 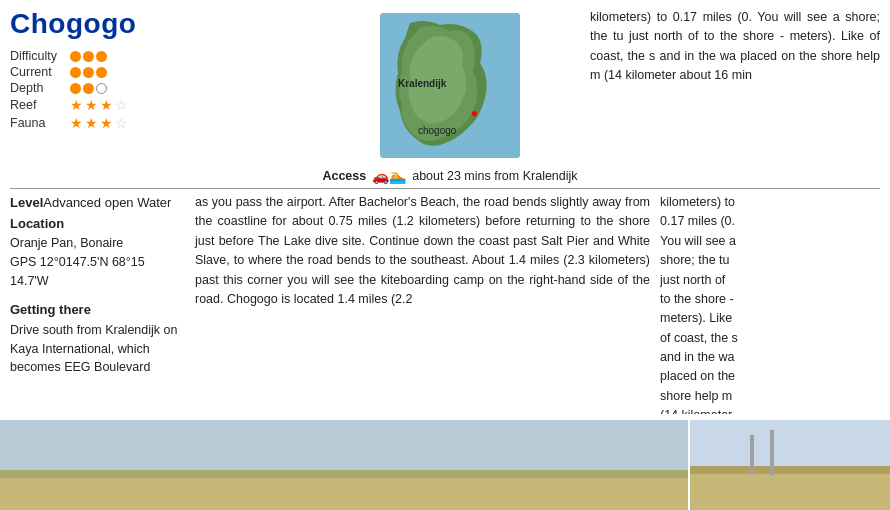 What do you see at coordinates (474, 113) in the screenshot?
I see `map-marker: ●` at bounding box center [474, 113].